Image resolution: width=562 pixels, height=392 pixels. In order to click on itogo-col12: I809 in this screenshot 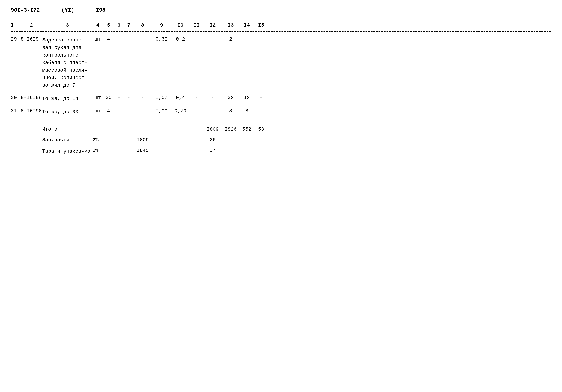, I will do `click(213, 129)`.